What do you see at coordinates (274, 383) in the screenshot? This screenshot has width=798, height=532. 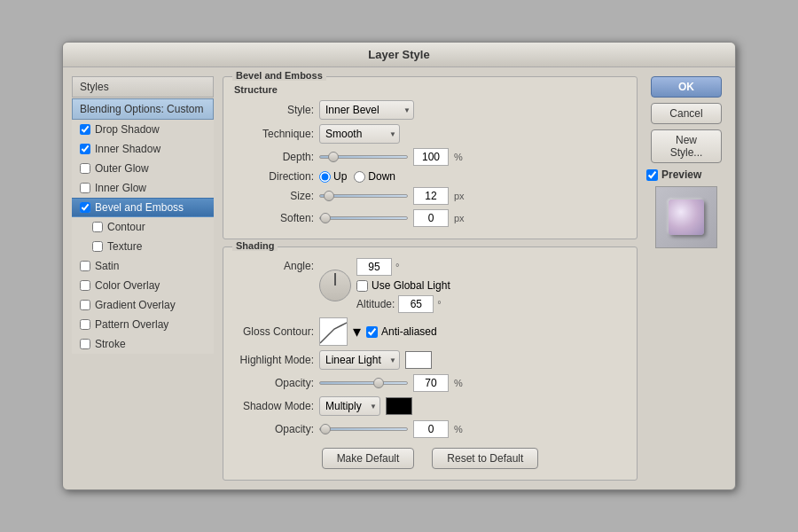 I see `highlight-opacity-label: Opacity:` at bounding box center [274, 383].